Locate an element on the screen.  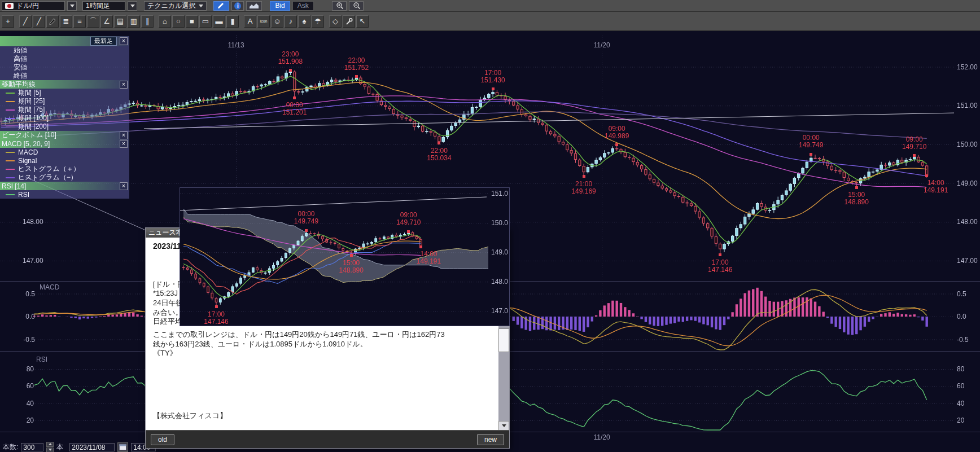
rsi-scale-label: 60 is located at coordinates (961, 386).